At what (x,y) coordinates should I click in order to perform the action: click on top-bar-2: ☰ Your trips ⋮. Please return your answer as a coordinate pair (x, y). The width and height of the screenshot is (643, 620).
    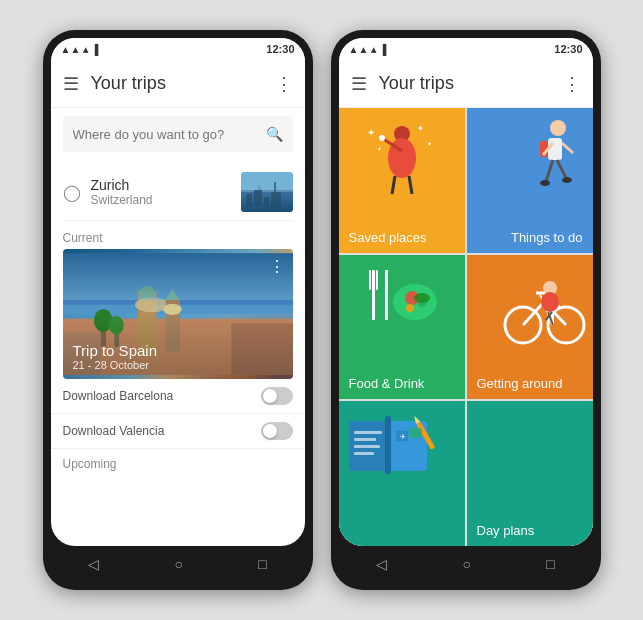
    Looking at the image, I should click on (466, 84).